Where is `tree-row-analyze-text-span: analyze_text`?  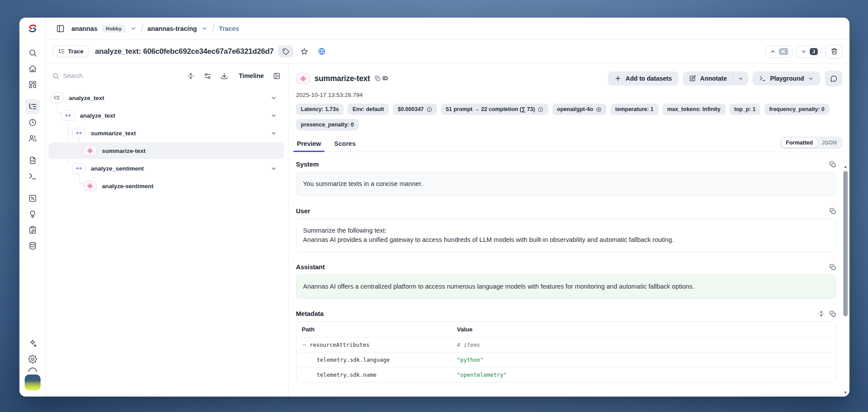
tree-row-analyze-text-span: analyze_text is located at coordinates (167, 115).